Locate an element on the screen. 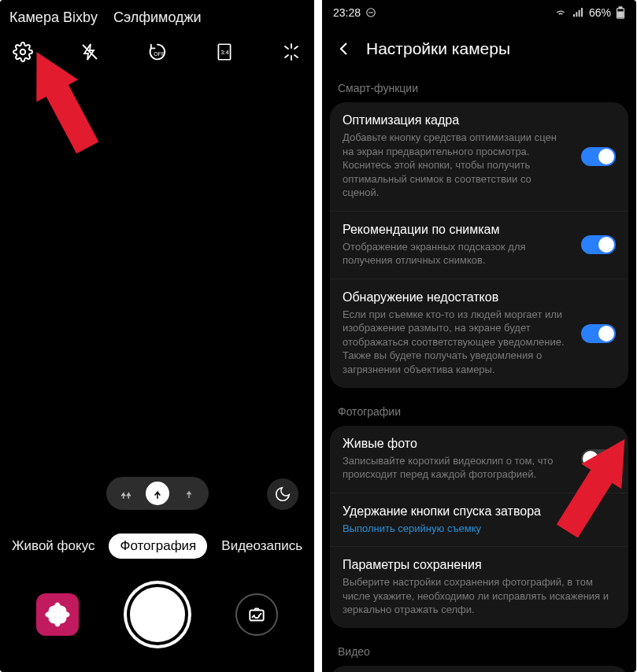 The height and width of the screenshot is (672, 637). toggle-motion-photo is located at coordinates (598, 459).